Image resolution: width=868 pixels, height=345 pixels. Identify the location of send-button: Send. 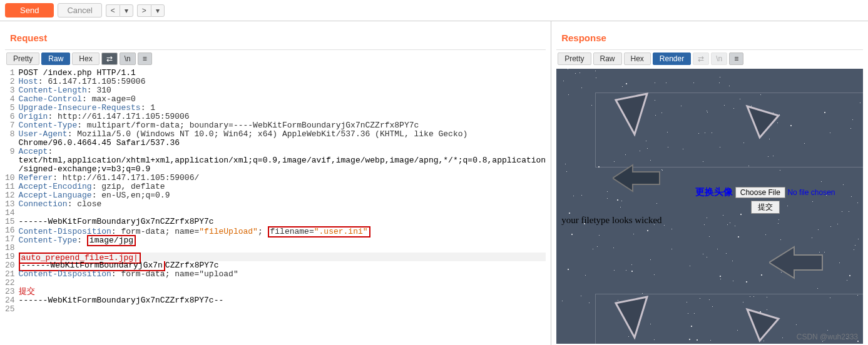
(29, 10).